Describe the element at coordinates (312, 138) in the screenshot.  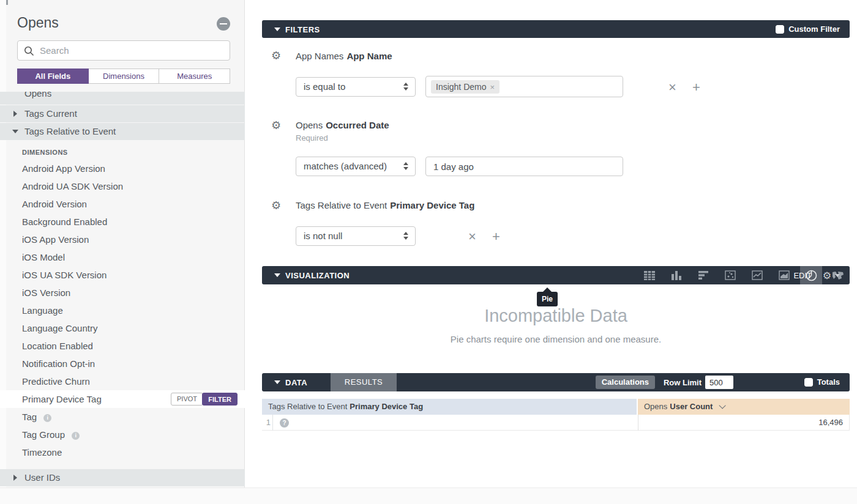
I see `filter-required-note: Required` at that location.